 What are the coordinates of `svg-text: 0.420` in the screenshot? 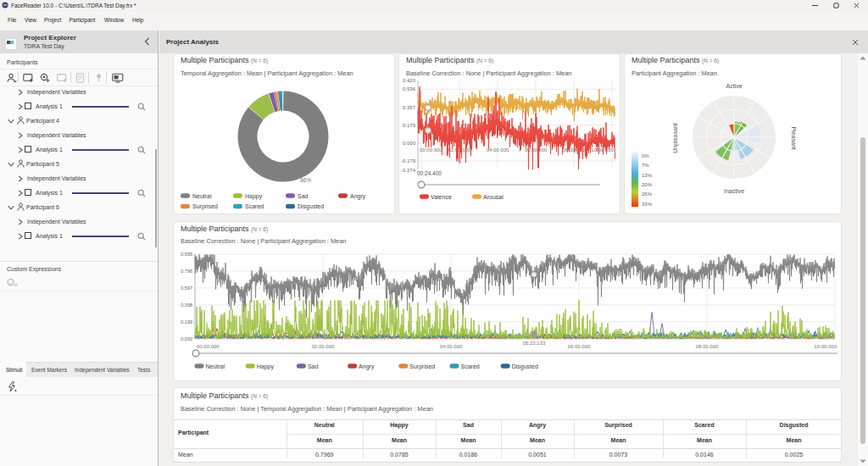 It's located at (409, 80).